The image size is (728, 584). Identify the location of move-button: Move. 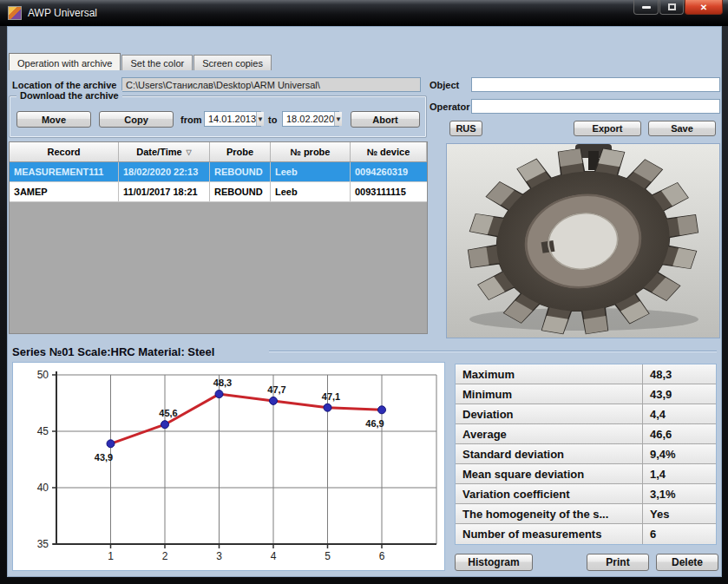
(54, 120).